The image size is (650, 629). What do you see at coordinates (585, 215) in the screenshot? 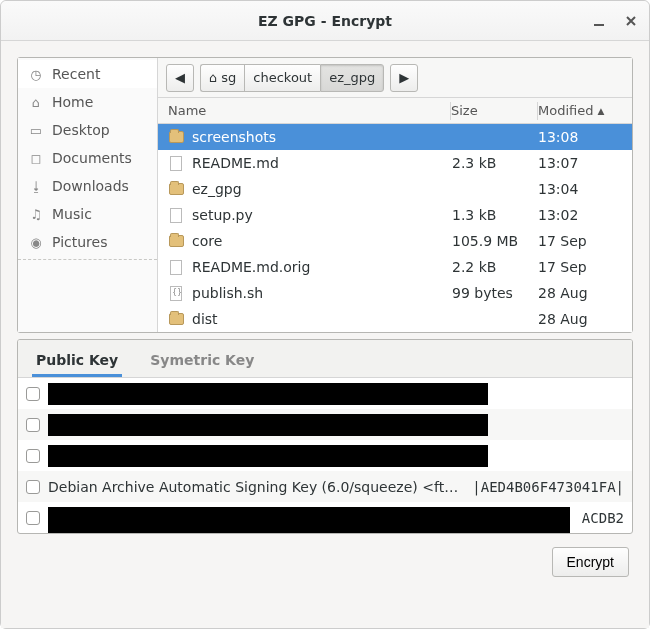
I see `file-modified: 13:02` at bounding box center [585, 215].